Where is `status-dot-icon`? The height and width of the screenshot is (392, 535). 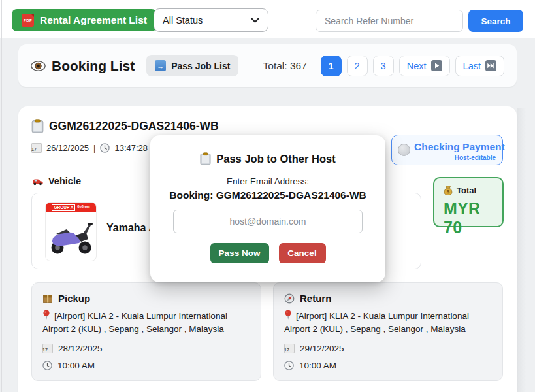 status-dot-icon is located at coordinates (404, 150).